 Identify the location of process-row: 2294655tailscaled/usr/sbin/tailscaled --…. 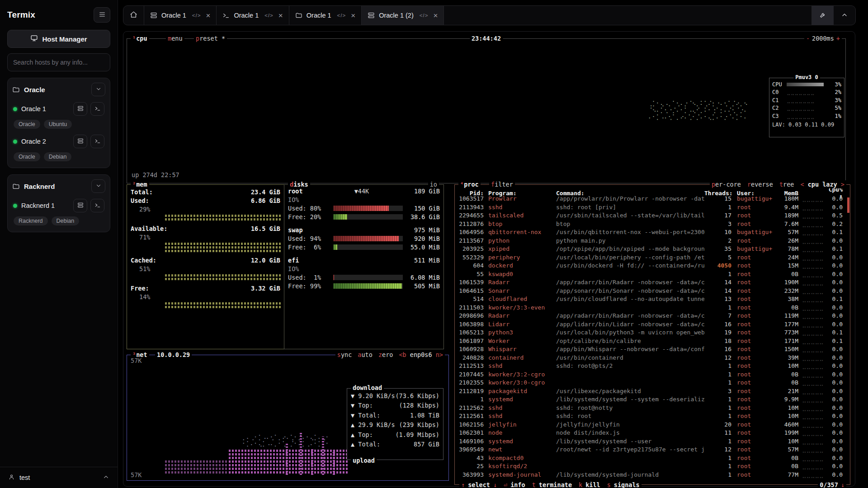
(652, 216).